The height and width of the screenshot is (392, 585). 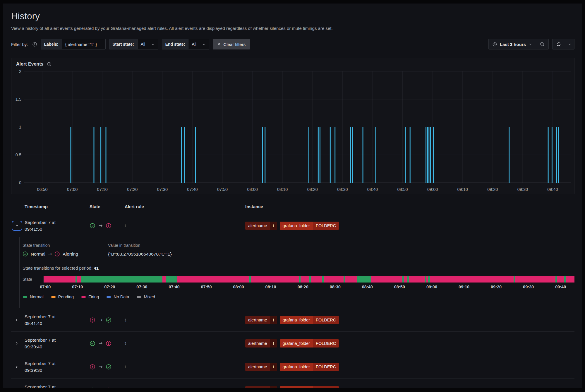 I want to click on collapse-row-button, so click(x=17, y=226).